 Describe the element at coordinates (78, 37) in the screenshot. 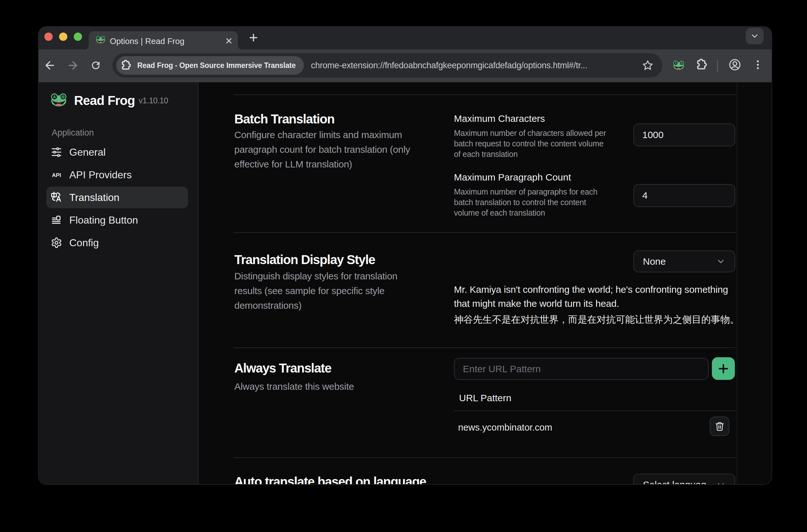

I see `traffic-maximize-button` at that location.